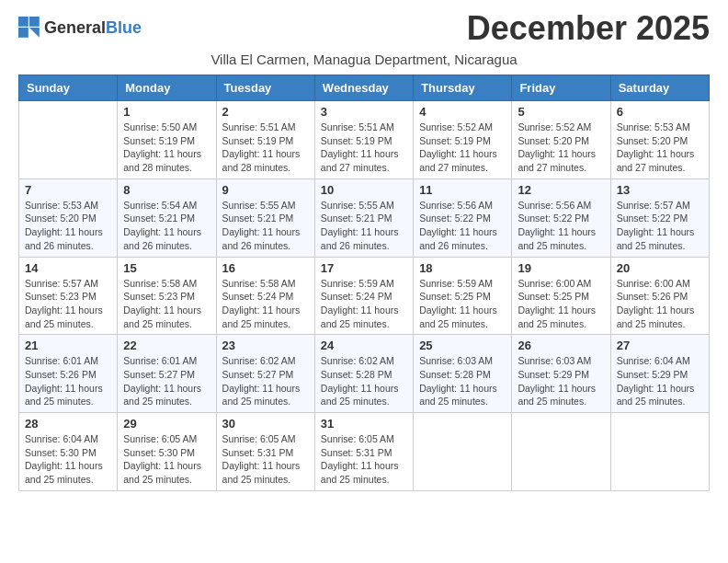  What do you see at coordinates (68, 304) in the screenshot?
I see `day-info: Sunrise: 5:57 AM Sunset: 5:23 PM Dayligh…` at bounding box center [68, 304].